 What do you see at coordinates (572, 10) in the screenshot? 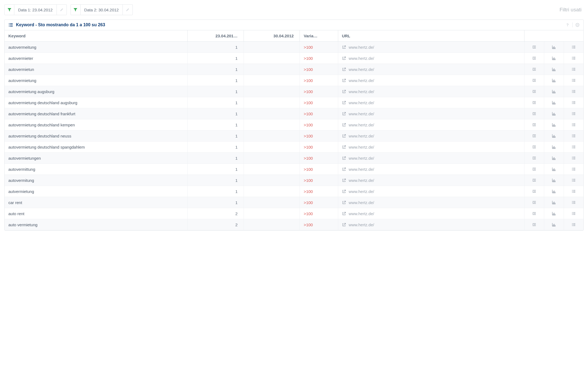
I see `filters-used-link: Filtri usati` at bounding box center [572, 10].